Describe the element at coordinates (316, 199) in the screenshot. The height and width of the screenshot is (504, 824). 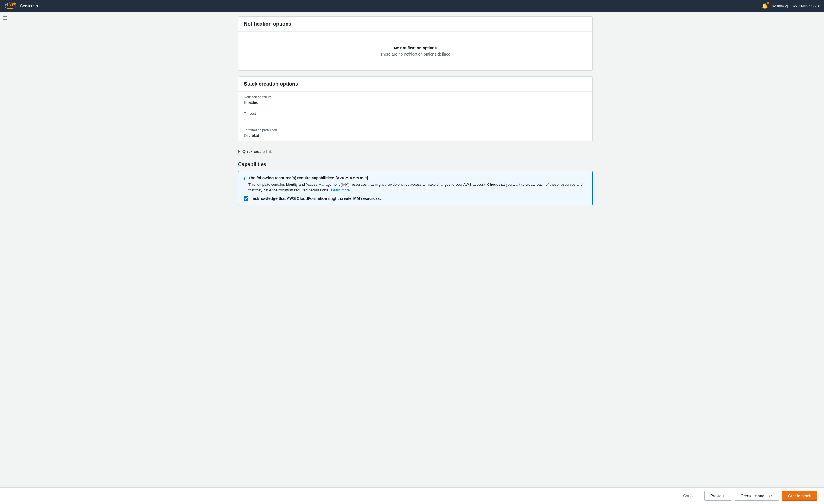
I see `acknowledge-label: I acknowledge that AWS CloudFormation mi…` at that location.